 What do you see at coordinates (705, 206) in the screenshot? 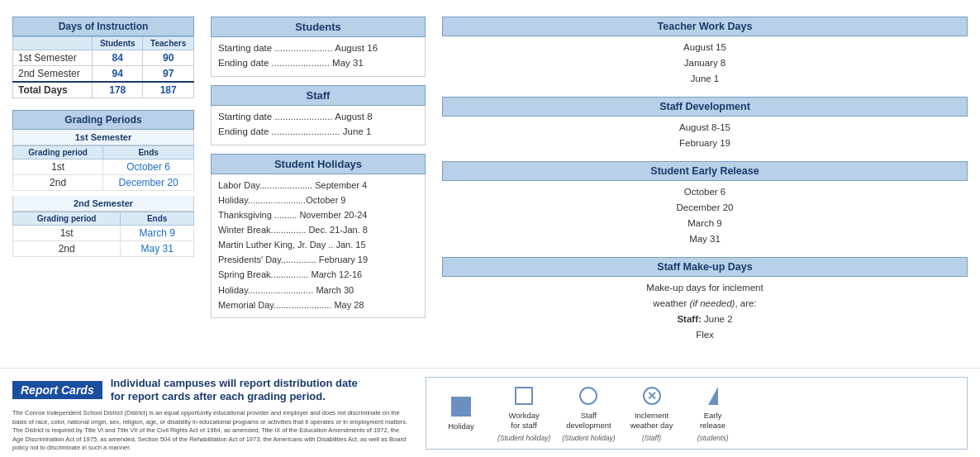
I see `student-early-release-section: Student Early Release October 6December …` at bounding box center [705, 206].